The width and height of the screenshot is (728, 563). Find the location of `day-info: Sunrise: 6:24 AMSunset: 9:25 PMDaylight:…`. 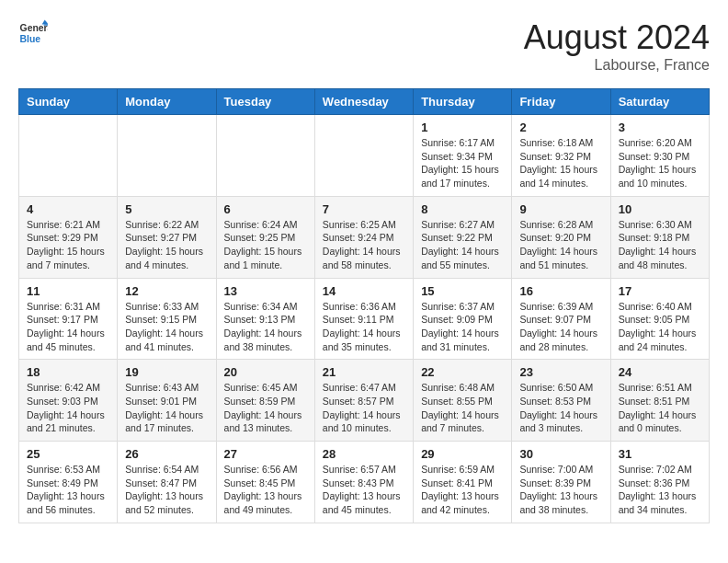

day-info: Sunrise: 6:24 AMSunset: 9:25 PMDaylight:… is located at coordinates (266, 245).